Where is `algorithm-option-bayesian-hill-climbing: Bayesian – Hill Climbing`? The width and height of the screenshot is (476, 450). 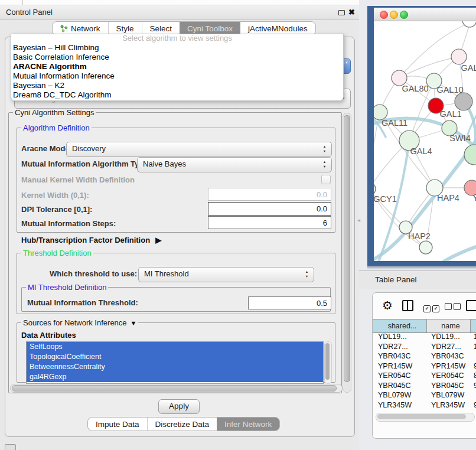 algorithm-option-bayesian-hill-climbing: Bayesian – Hill Climbing is located at coordinates (177, 48).